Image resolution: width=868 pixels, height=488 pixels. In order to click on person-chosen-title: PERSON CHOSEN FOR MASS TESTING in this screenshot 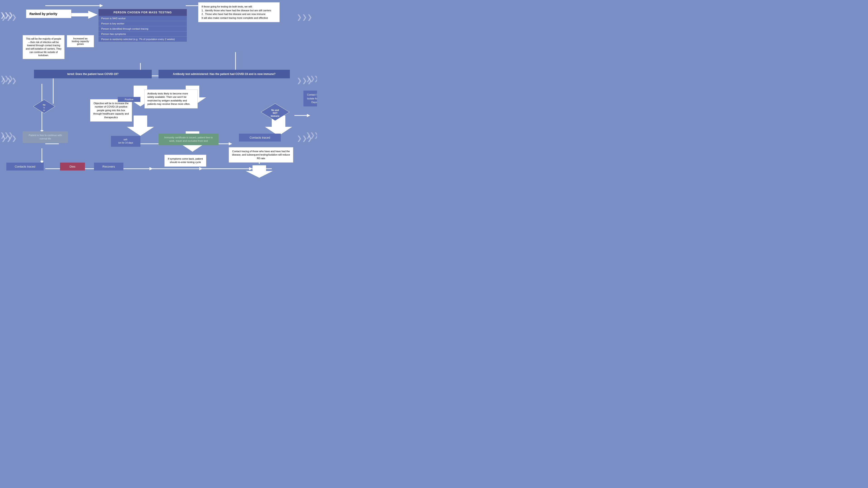, I will do `click(143, 12)`.